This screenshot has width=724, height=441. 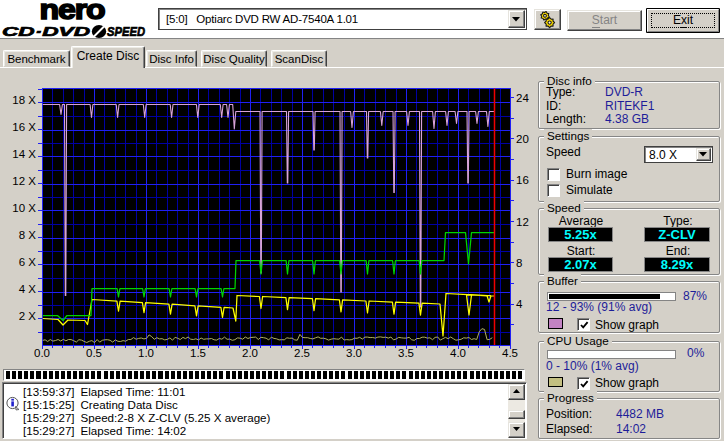 I want to click on svg-text: 1.5, so click(x=198, y=353).